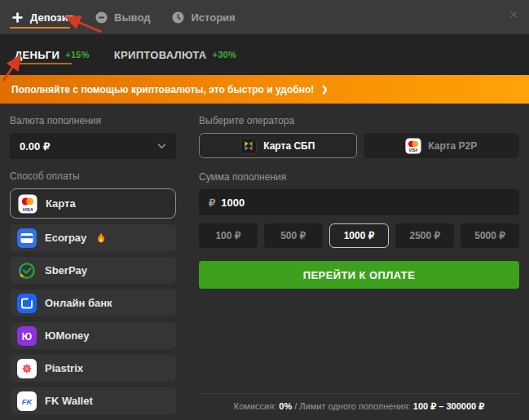  Describe the element at coordinates (60, 204) in the screenshot. I see `method-card-label: Карта` at that location.